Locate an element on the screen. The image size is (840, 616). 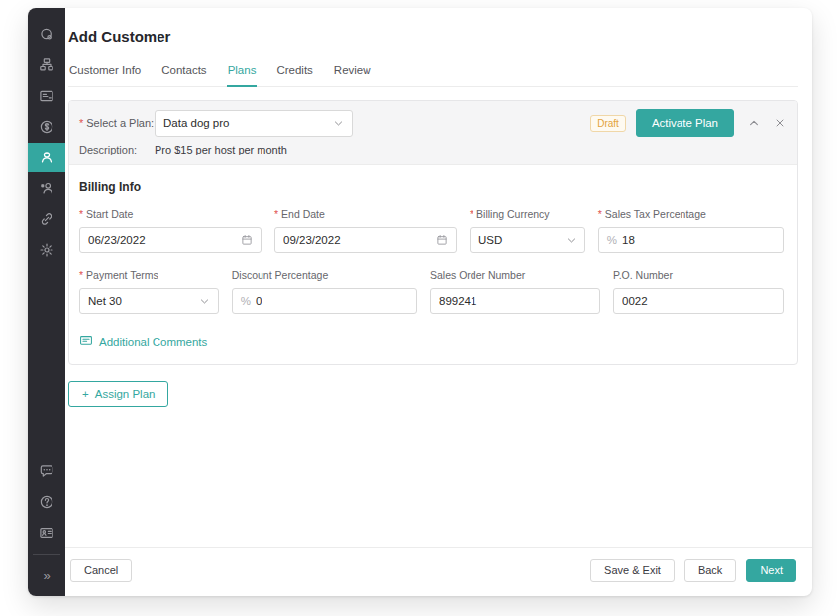
field-sales-tax: *Sales Tax Percentage % is located at coordinates (691, 230).